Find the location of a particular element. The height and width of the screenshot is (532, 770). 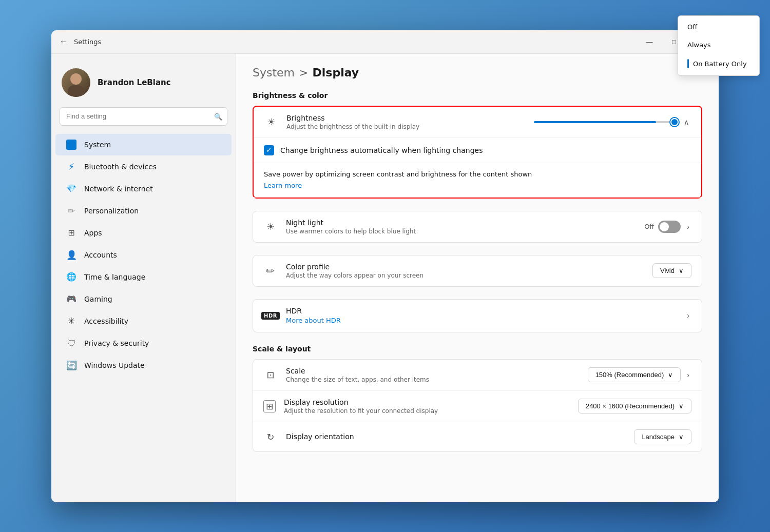

breadcrumb-parent: System is located at coordinates (274, 73).